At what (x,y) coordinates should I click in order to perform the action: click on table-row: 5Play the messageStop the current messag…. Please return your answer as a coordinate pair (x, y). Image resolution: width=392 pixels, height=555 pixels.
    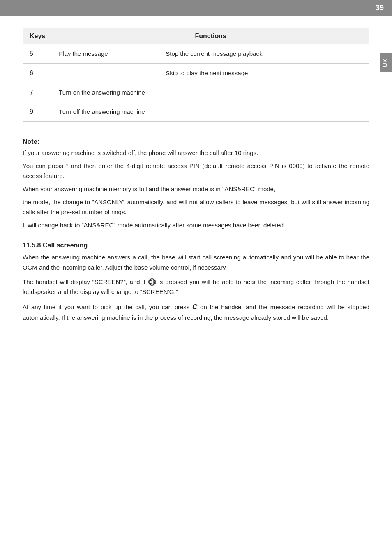
    Looking at the image, I should click on (196, 54).